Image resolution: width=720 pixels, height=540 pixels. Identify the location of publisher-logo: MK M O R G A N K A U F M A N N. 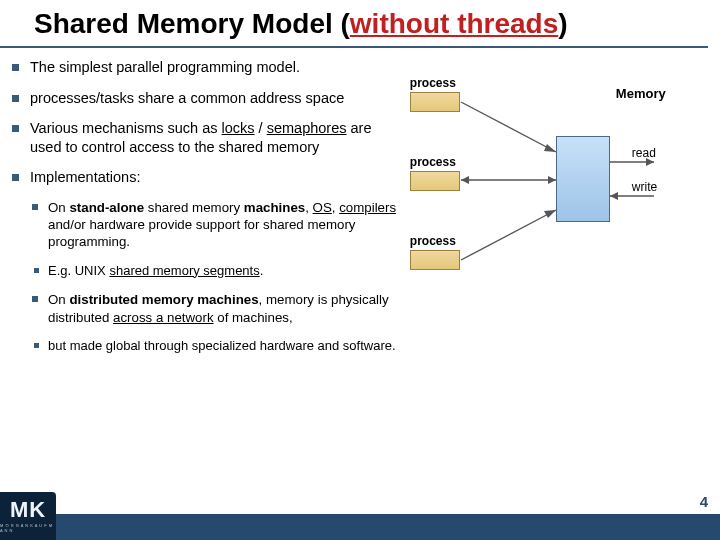
(28, 516).